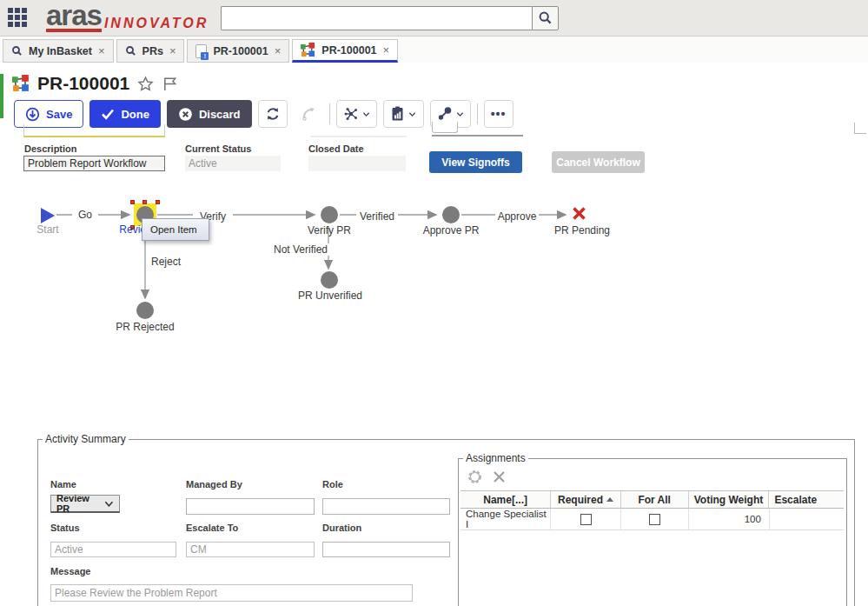 The width and height of the screenshot is (868, 606). What do you see at coordinates (499, 114) in the screenshot?
I see `more-actions-button: •••` at bounding box center [499, 114].